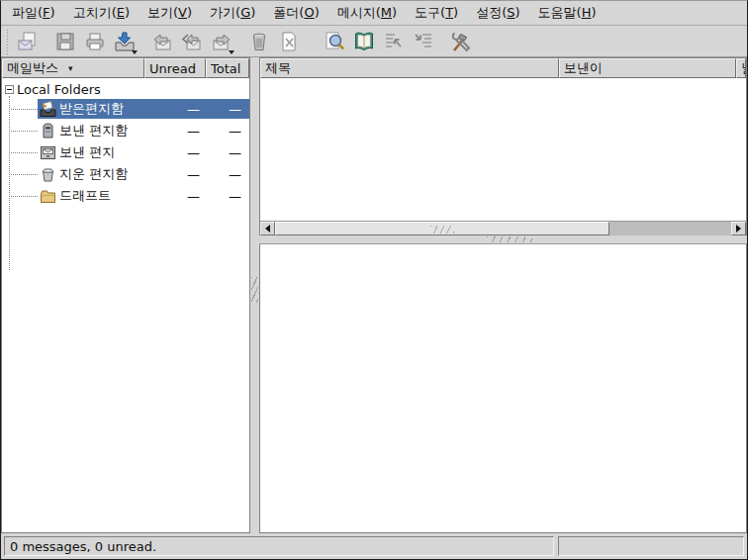 The image size is (748, 560). What do you see at coordinates (135, 52) in the screenshot?
I see `chevron-down-icon` at bounding box center [135, 52].